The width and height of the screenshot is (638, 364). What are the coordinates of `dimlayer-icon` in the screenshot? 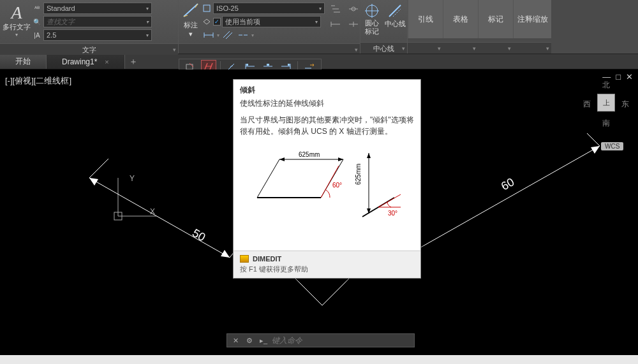 It's located at (207, 22).